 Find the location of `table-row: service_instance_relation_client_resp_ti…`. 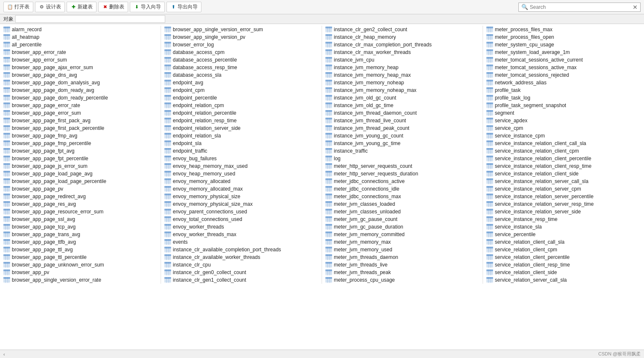

table-row: service_instance_relation_client_resp_ti… is located at coordinates (564, 166).